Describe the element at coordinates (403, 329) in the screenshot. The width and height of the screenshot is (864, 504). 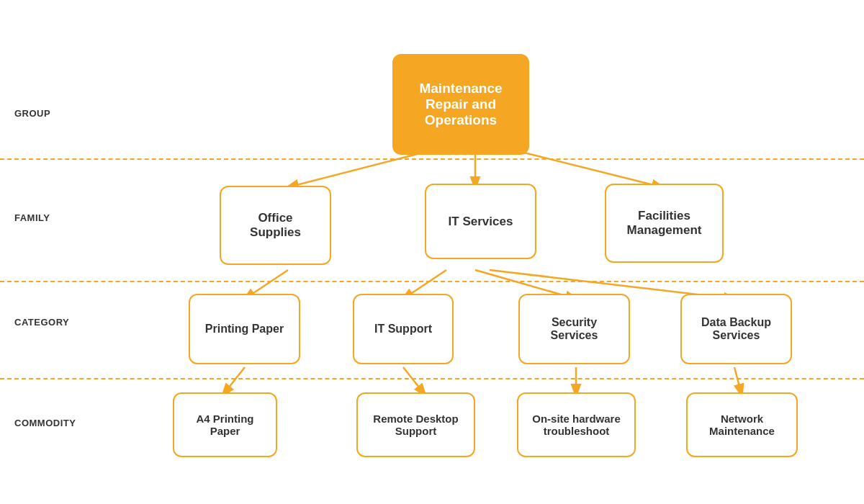
I see `node-it-support: IT Support` at that location.